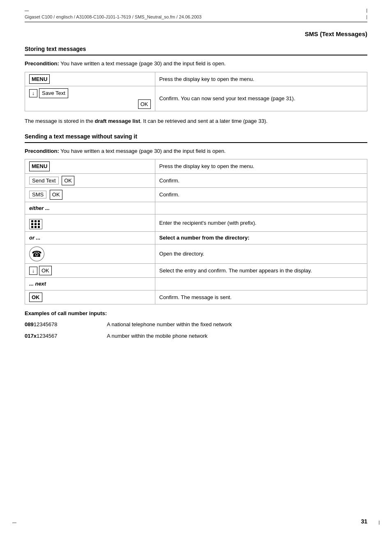 The image size is (392, 537). Describe the element at coordinates (29, 325) in the screenshot. I see `example-bold-1: 089` at that location.